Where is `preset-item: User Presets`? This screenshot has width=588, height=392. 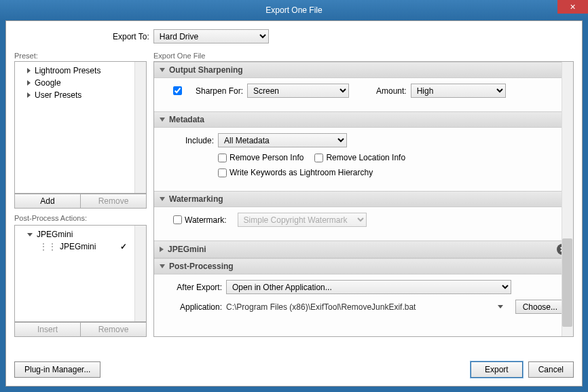
preset-item: User Presets is located at coordinates (80, 95).